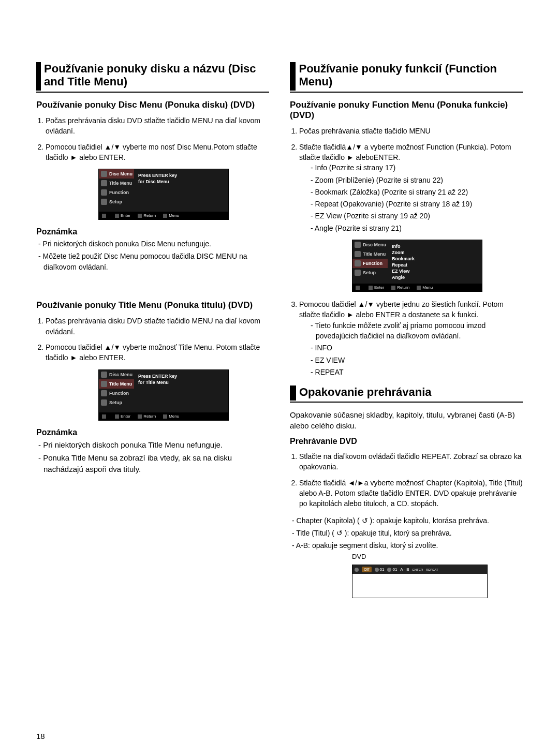 This screenshot has width=559, height=756. What do you see at coordinates (406, 533) in the screenshot?
I see `repeat-bullets: - Chapter (Kapitola) ( ↺ ): opakuje kapi…` at bounding box center [406, 533].